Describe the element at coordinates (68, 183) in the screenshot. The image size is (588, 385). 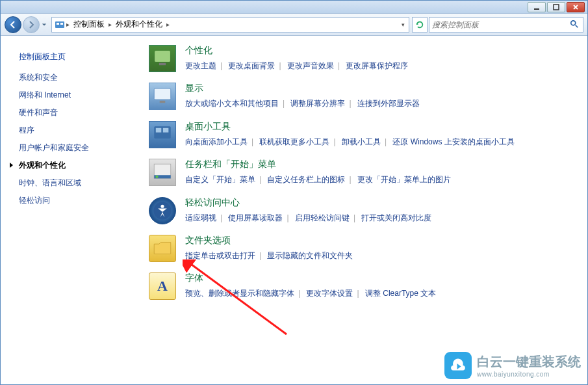
I see `sidebar-item-clock-language-region: 时钟、语言和区域` at that location.